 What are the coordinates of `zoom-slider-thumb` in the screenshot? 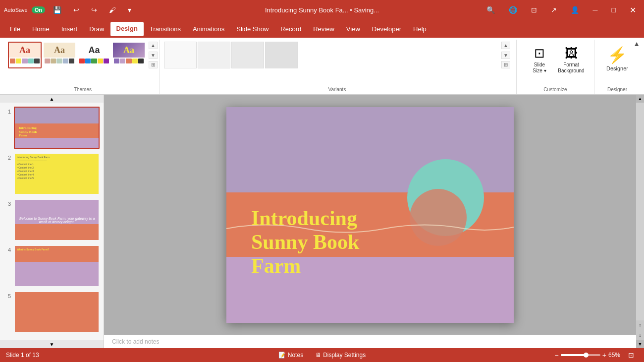 It's located at (586, 355).